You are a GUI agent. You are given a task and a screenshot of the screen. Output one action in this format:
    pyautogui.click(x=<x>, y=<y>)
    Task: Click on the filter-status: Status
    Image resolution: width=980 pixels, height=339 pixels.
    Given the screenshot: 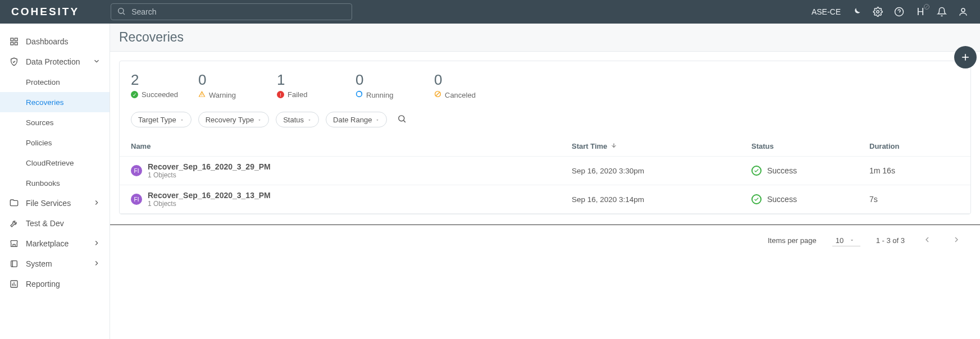 What is the action you would take?
    pyautogui.click(x=298, y=120)
    